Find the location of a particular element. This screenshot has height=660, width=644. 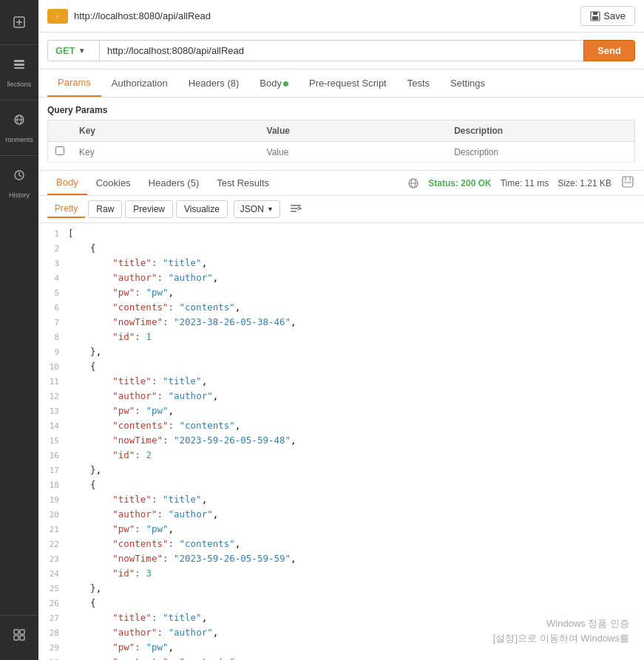

params-row-desc-cell is located at coordinates (540, 152).